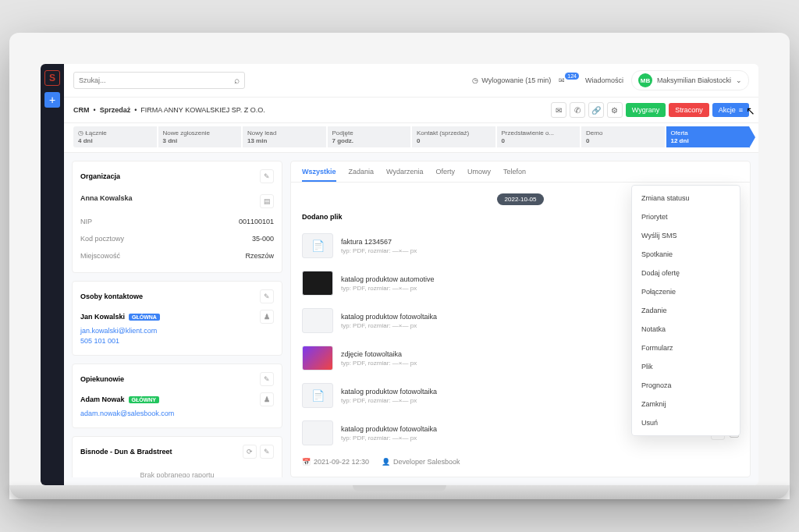  What do you see at coordinates (177, 471) in the screenshot?
I see `empty-report: Brak pobranego raportu` at bounding box center [177, 471].